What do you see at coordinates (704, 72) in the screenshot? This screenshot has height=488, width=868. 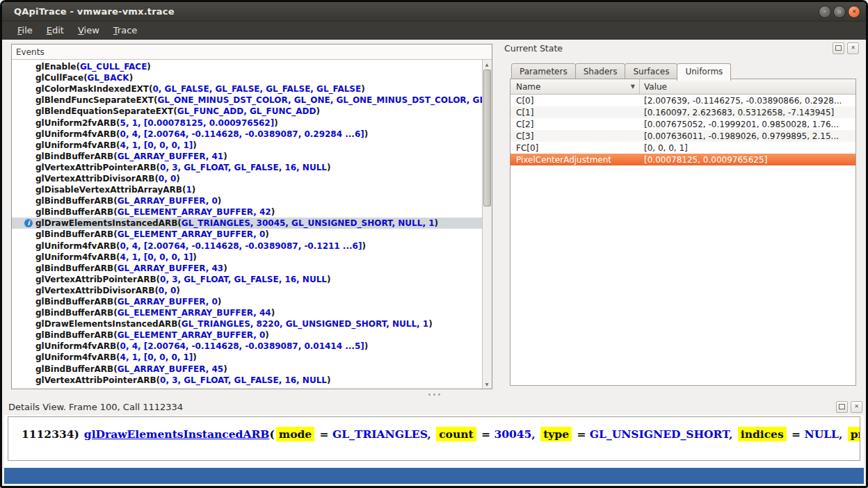 I see `tab-uniforms: Uniforms` at bounding box center [704, 72].